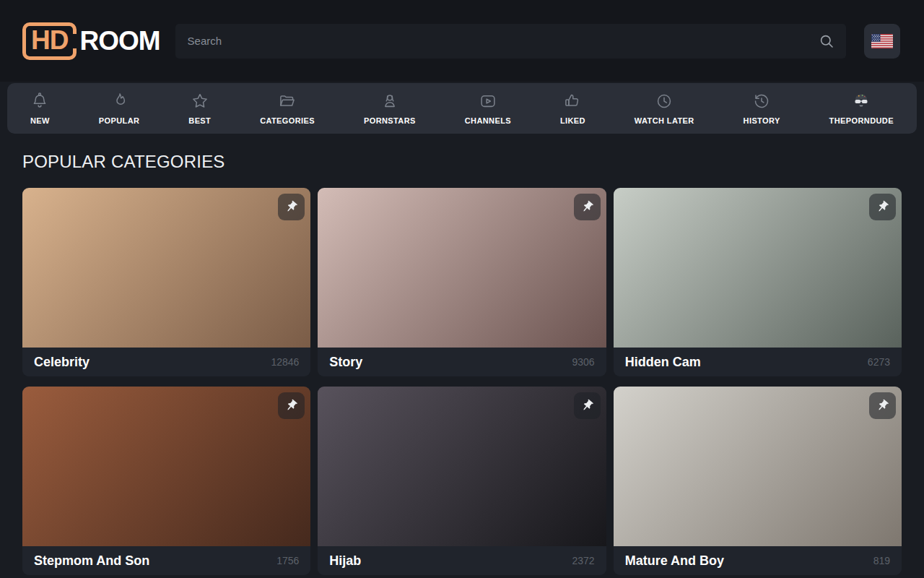 Image resolution: width=924 pixels, height=578 pixels. I want to click on nav-item-theporndude: THEPORNDUDE, so click(862, 108).